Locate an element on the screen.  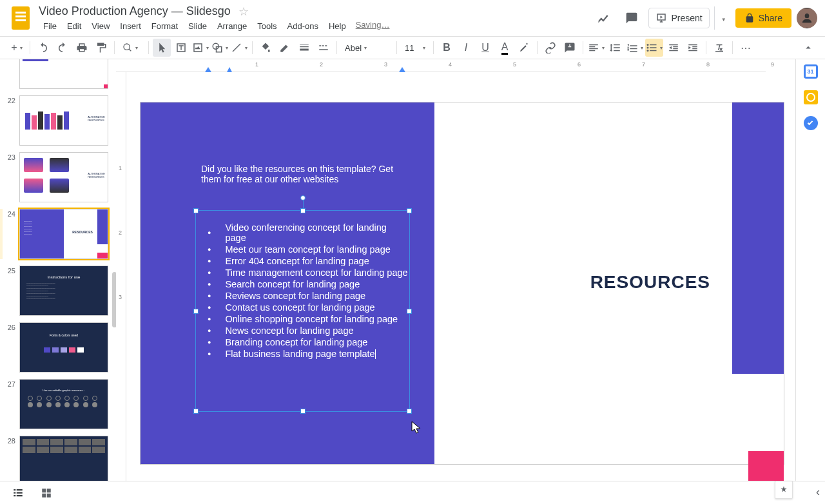
indent-marker-right-icon is located at coordinates (402, 70).